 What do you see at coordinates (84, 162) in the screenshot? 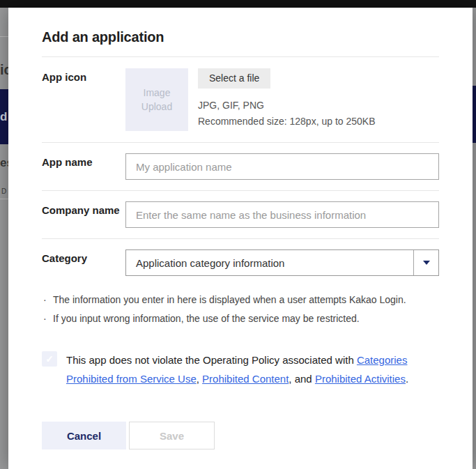
I see `app-name-label: App name` at bounding box center [84, 162].